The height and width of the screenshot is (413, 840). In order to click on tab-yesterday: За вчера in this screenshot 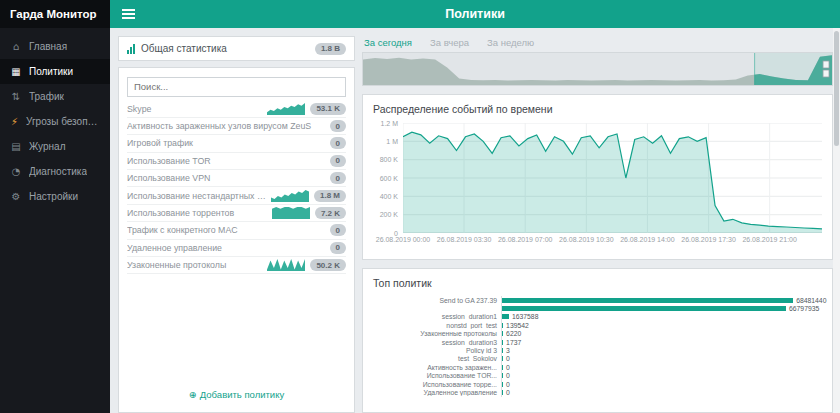, I will do `click(450, 42)`.